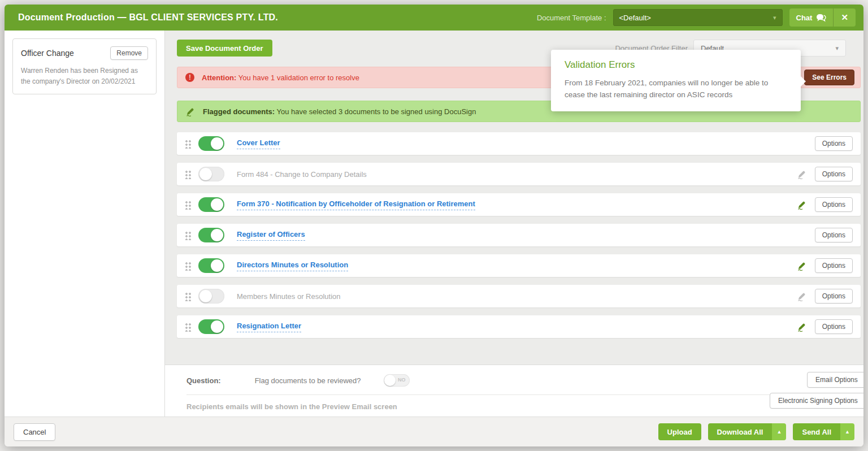 The height and width of the screenshot is (451, 868). Describe the element at coordinates (271, 235) in the screenshot. I see `document-link: Register of Officers` at that location.